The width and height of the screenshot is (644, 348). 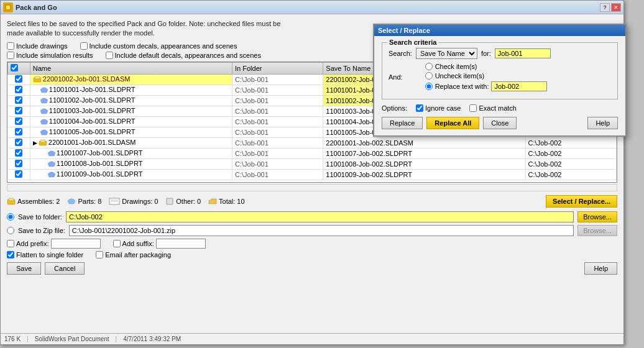 What do you see at coordinates (109, 55) in the screenshot?
I see `include-default-decals-checkbox` at bounding box center [109, 55].